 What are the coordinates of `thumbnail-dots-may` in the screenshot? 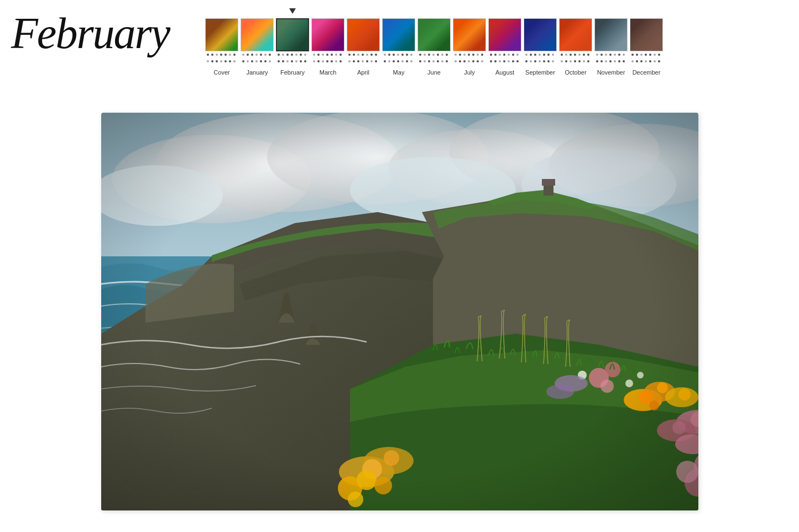 It's located at (399, 60).